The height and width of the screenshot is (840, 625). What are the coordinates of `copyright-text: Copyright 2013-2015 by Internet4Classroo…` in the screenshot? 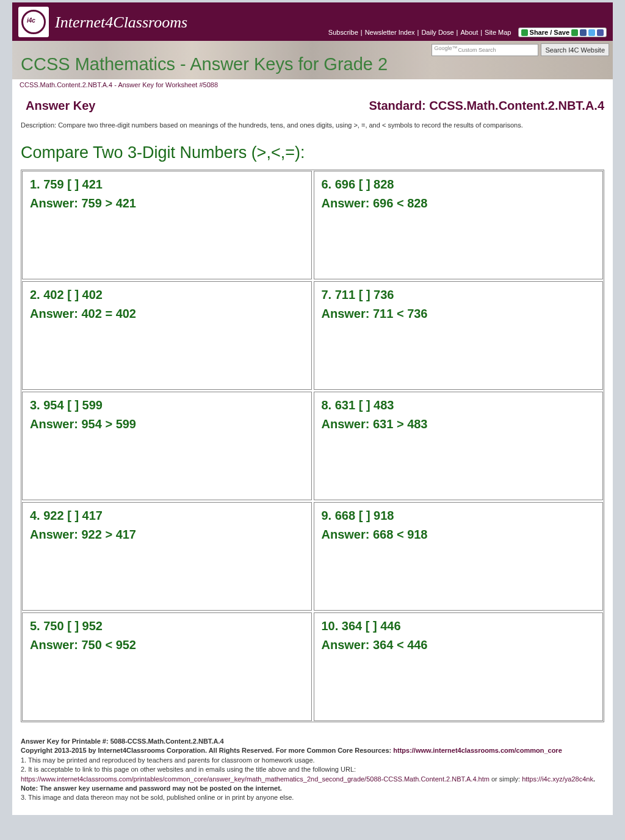 It's located at (207, 750).